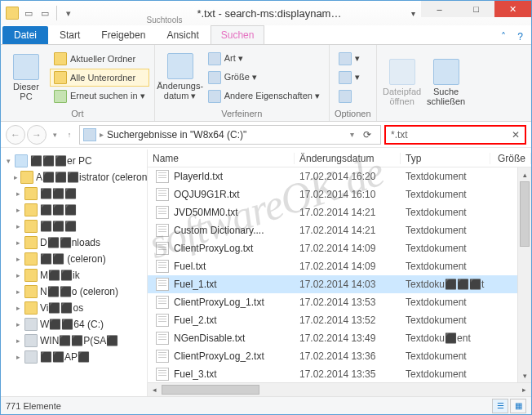  Describe the element at coordinates (339, 212) in the screenshot. I see `table-row: JVD50MM0.txt17.02.2014 14:21Textdokument` at that location.